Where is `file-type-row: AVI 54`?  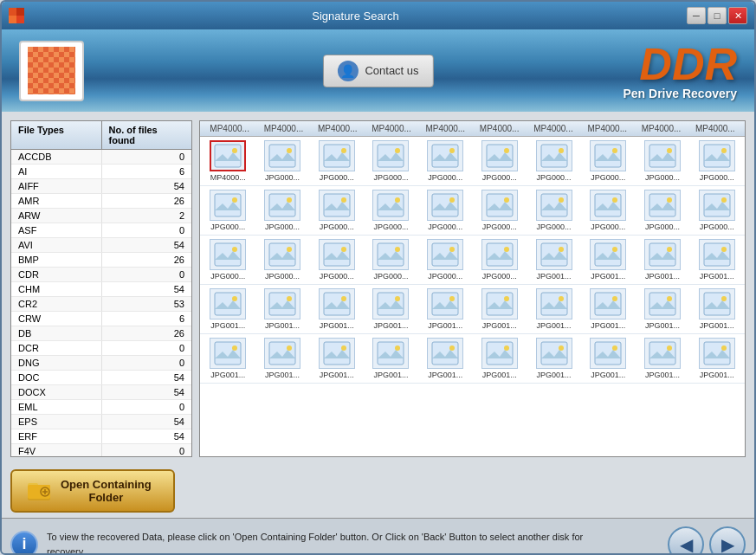 file-type-row: AVI 54 is located at coordinates (101, 246).